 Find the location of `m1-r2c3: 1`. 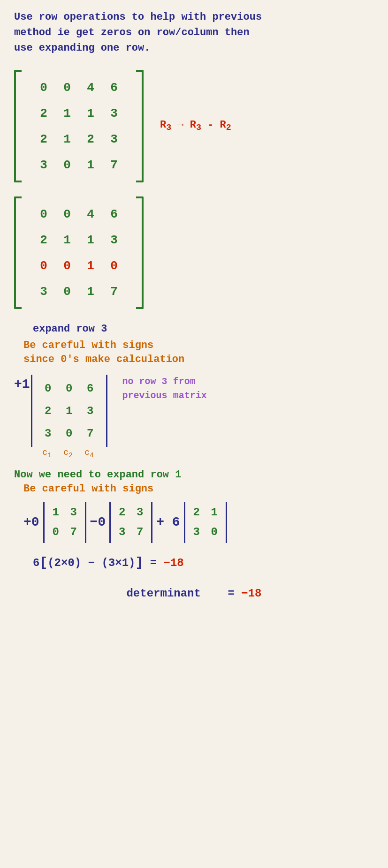

m1-r2c3: 1 is located at coordinates (91, 113).